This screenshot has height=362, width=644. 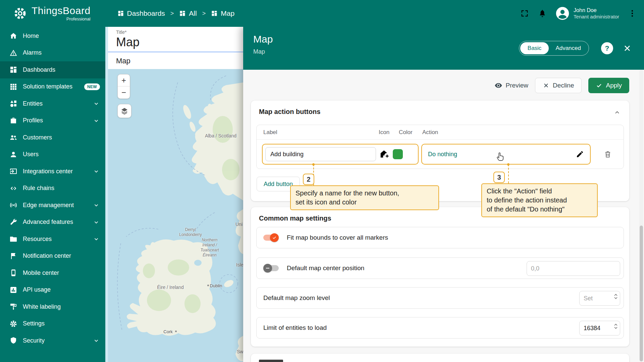 I want to click on preview-button: Preview, so click(x=512, y=85).